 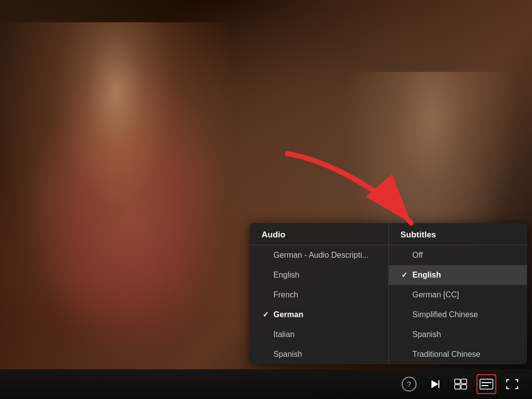 I want to click on audio-item-german-desc: German - Audio Descripti..., so click(x=319, y=255).